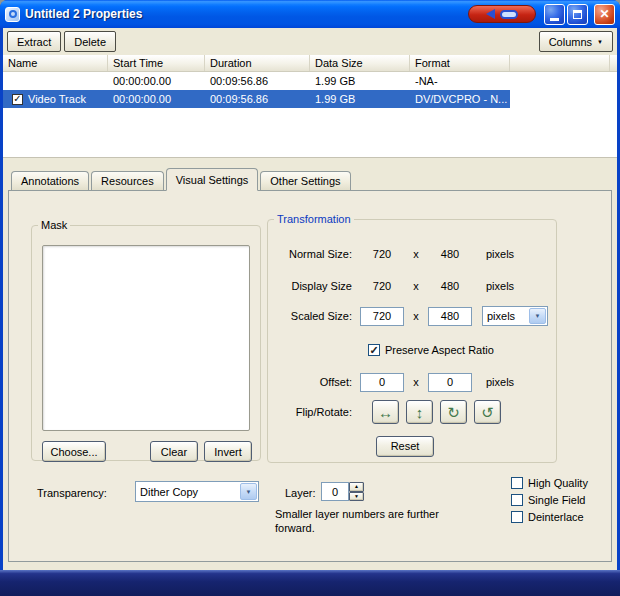 Image resolution: width=620 pixels, height=596 pixels. I want to click on spin-down-icon: ▼, so click(356, 496).